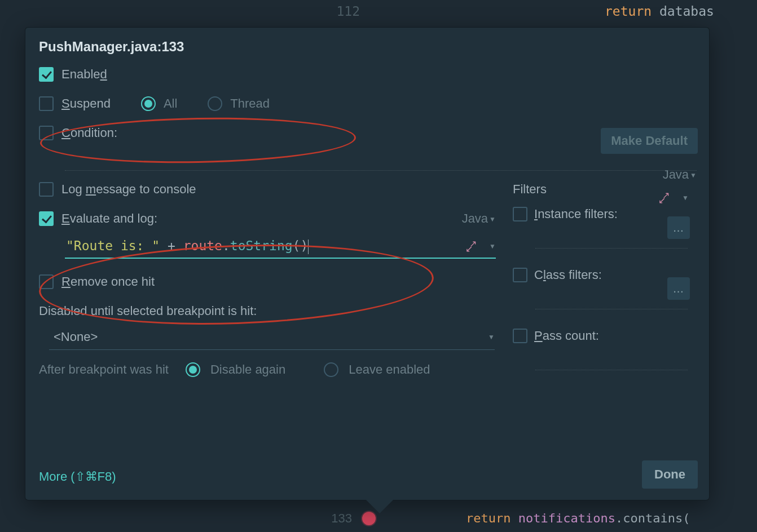  I want to click on condition-label: Condition:, so click(89, 133).